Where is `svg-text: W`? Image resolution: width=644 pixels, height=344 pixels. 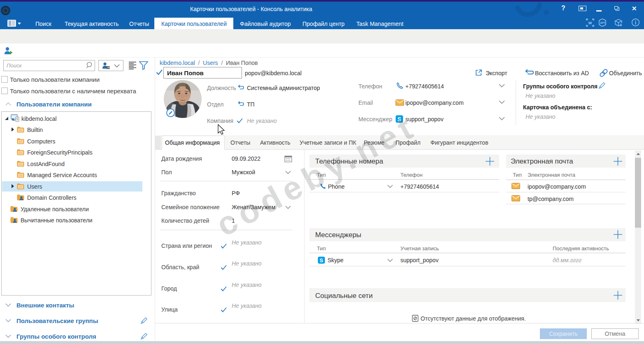 svg-text: W is located at coordinates (590, 23).